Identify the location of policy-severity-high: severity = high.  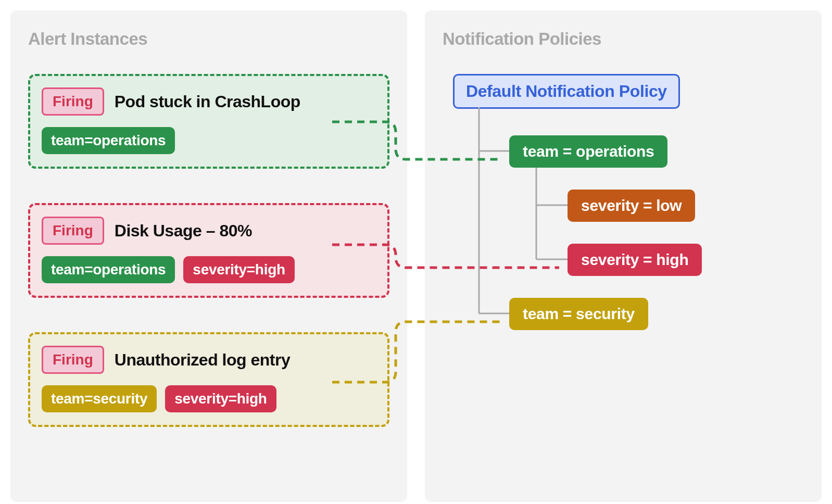
(635, 260).